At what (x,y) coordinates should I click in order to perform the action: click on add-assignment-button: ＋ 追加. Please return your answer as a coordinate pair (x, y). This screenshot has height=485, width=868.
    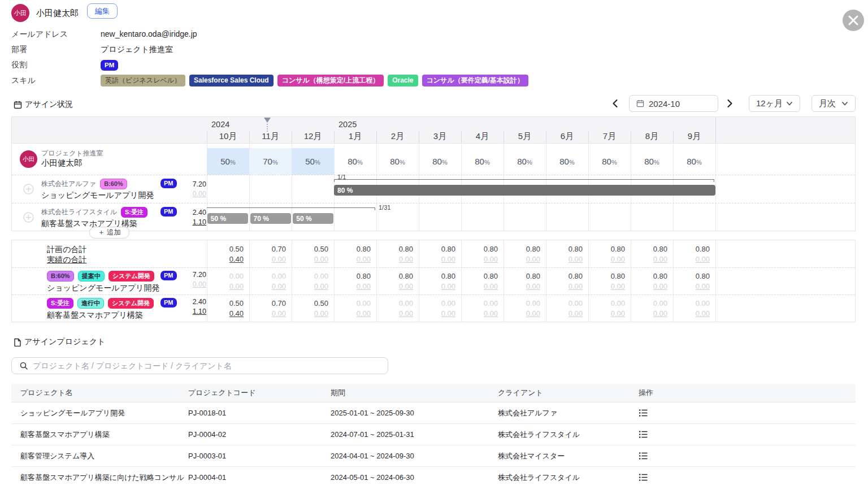
    Looking at the image, I should click on (110, 233).